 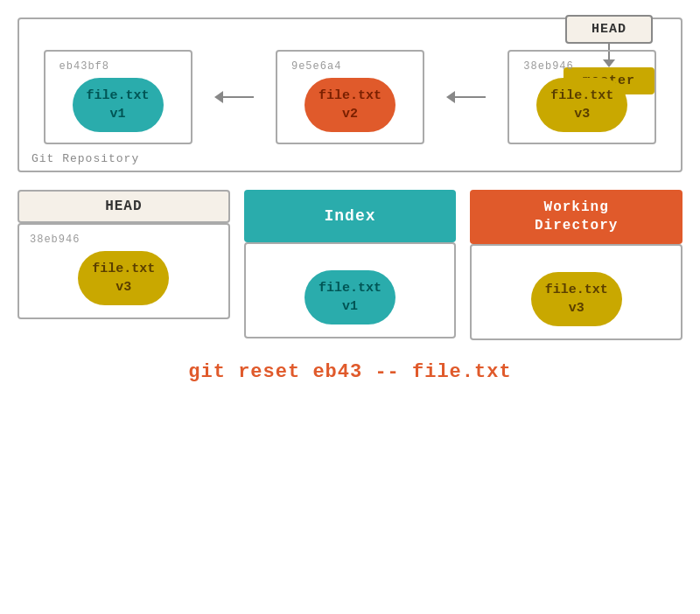 I want to click on head-label-top: HEAD, so click(x=609, y=30).